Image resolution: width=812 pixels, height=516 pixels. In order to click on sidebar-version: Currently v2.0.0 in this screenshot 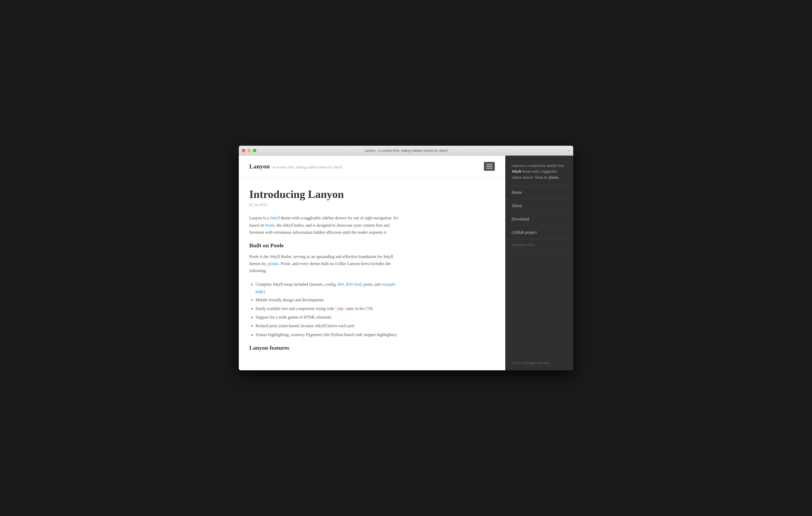, I will do `click(539, 245)`.